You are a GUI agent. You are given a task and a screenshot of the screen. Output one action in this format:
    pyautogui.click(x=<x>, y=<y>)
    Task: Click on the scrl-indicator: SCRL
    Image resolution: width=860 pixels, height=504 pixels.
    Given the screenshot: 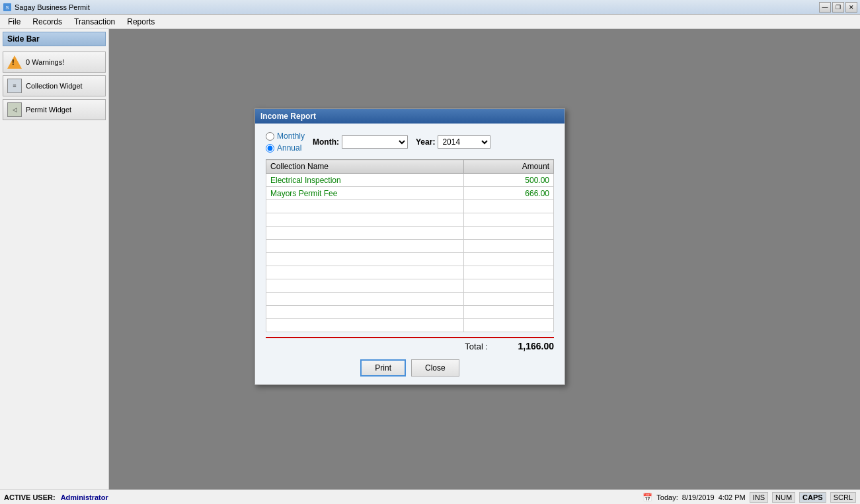 What is the action you would take?
    pyautogui.click(x=843, y=497)
    